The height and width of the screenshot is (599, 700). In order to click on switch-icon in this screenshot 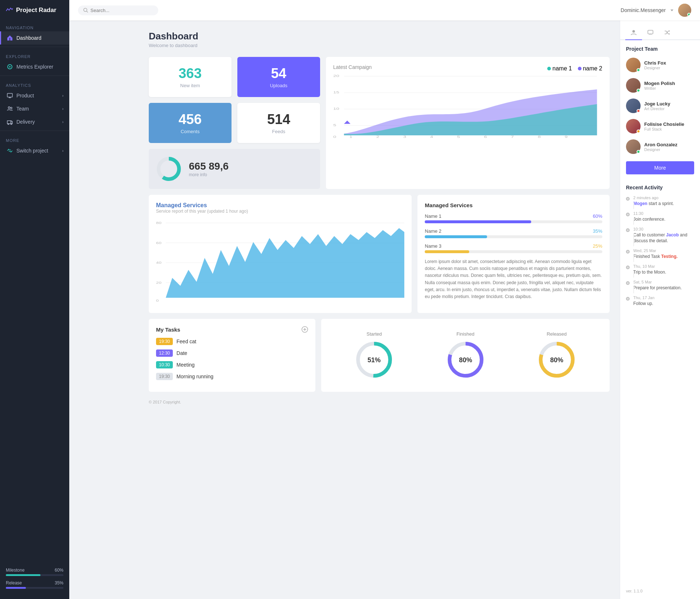, I will do `click(10, 151)`.